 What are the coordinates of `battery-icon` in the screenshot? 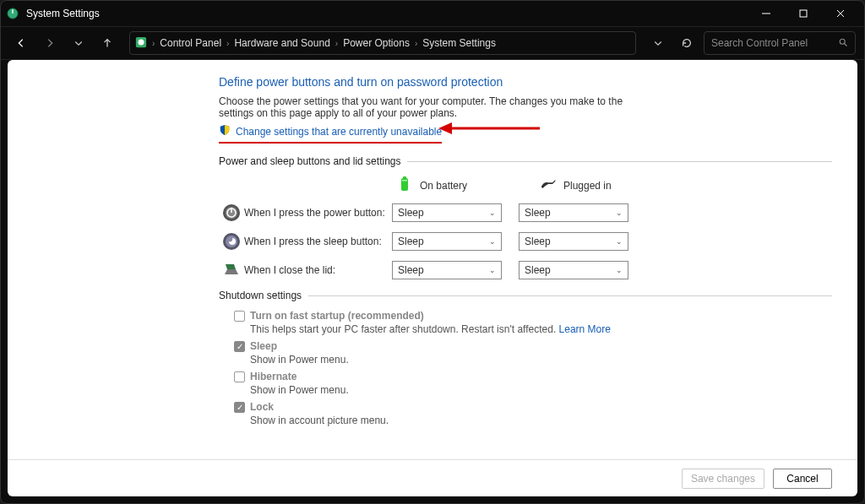 It's located at (405, 186).